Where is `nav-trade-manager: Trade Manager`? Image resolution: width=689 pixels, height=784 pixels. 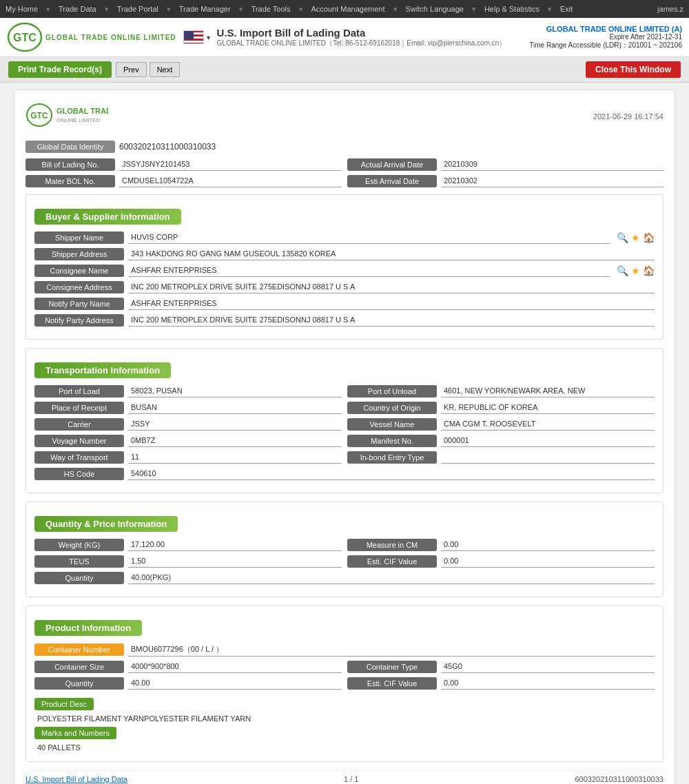 nav-trade-manager: Trade Manager is located at coordinates (205, 10).